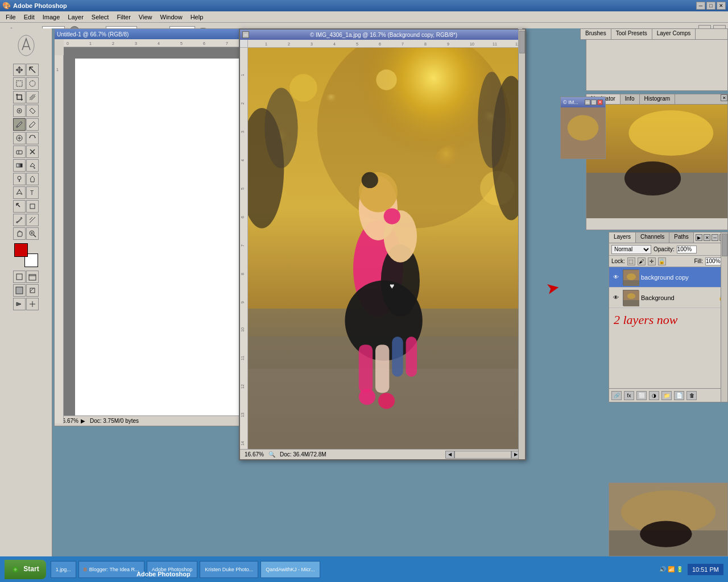 This screenshot has width=728, height=582. I want to click on history-brush-tool, so click(32, 138).